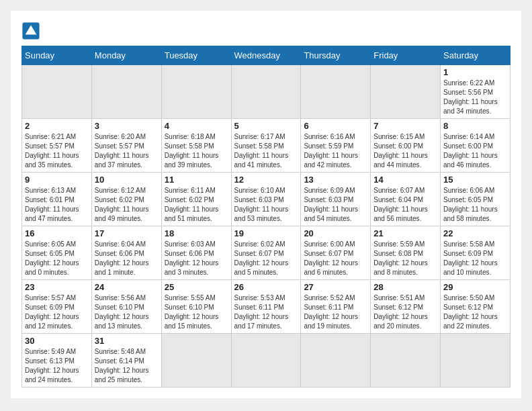 The image size is (532, 411). What do you see at coordinates (336, 151) in the screenshot?
I see `day-info: Sunrise: 6:16 AM Sunset: 5:59 PM Dayligh…` at bounding box center [336, 151].